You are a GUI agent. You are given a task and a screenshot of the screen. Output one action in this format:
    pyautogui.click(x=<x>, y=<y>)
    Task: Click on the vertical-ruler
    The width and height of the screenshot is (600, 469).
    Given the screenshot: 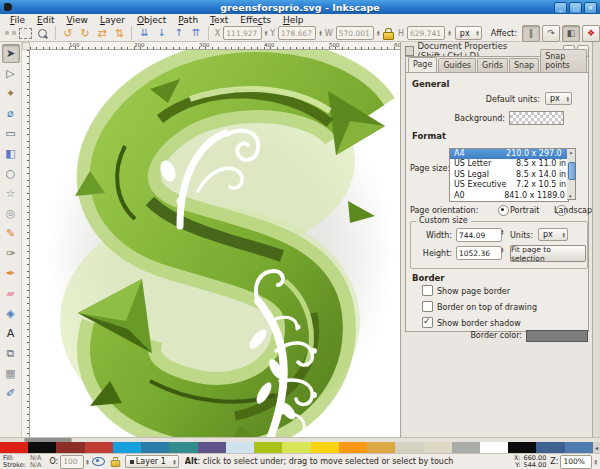 What is the action you would take?
    pyautogui.click(x=26, y=244)
    